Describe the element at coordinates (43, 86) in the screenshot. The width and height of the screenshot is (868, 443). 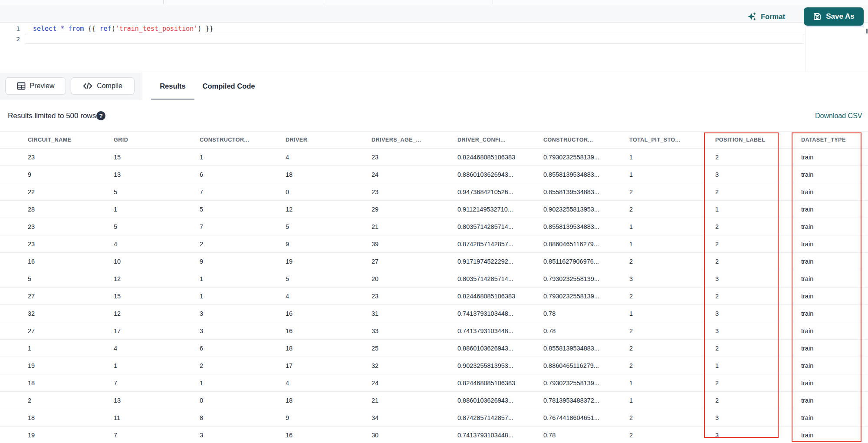
I see `preview-button-label: Preview` at that location.